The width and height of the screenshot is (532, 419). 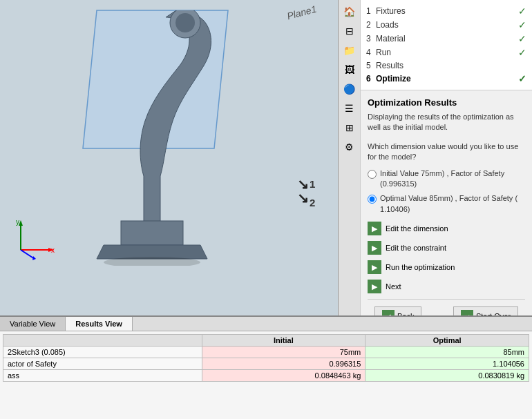 What do you see at coordinates (453, 179) in the screenshot?
I see `radio-initial-label: Initial Value 75mm) , Factor of Safety (…` at bounding box center [453, 179].